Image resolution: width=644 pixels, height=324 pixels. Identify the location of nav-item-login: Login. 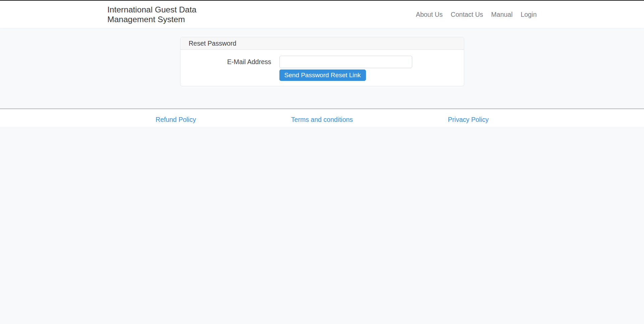
(527, 15).